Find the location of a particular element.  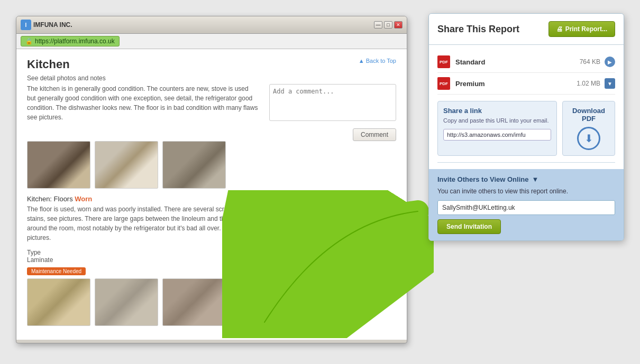

invite-email-input is located at coordinates (526, 208).